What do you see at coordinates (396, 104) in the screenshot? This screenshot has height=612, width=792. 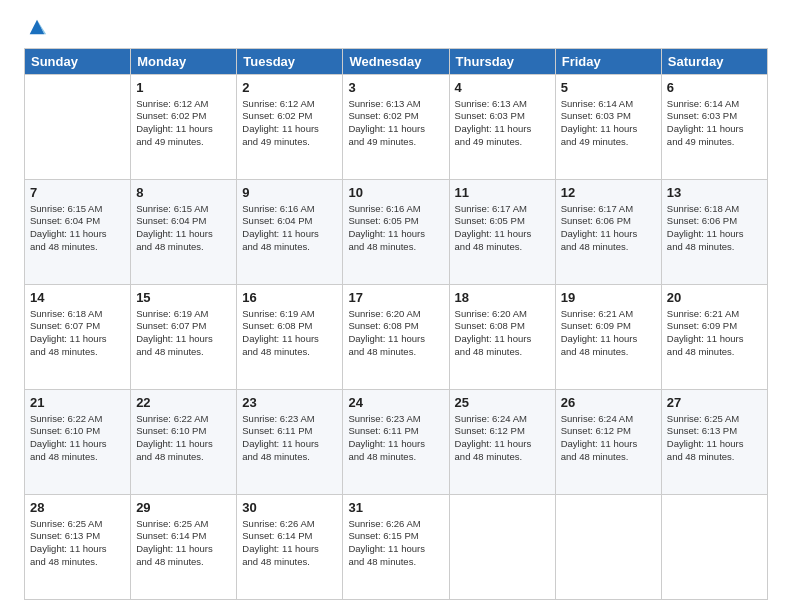 I see `day-info-line: Sunrise: 6:13 AM` at bounding box center [396, 104].